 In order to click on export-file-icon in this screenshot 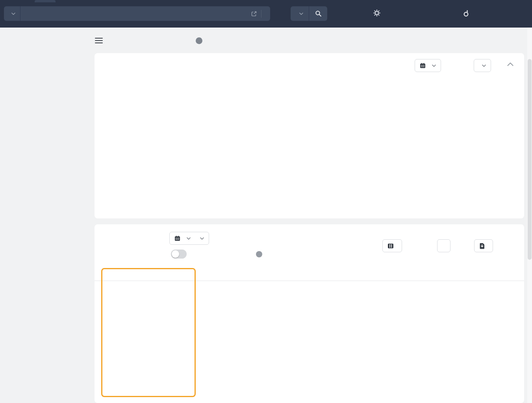, I will do `click(482, 246)`.